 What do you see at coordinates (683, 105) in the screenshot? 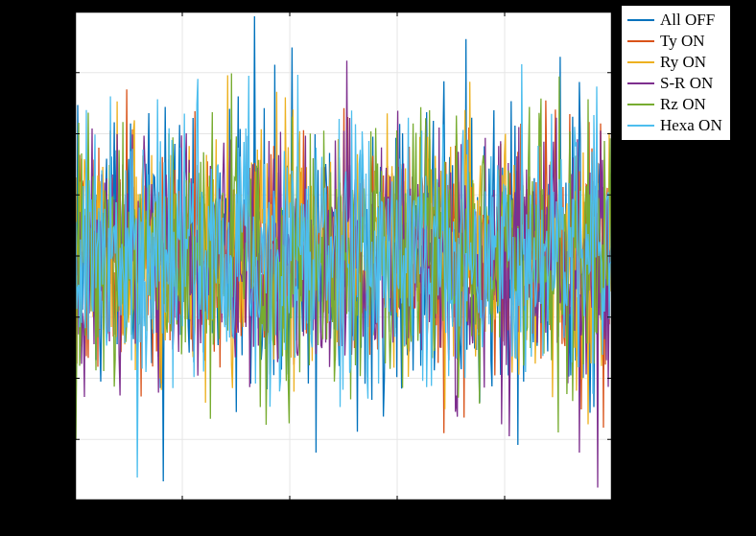
I see `legend-label: Rz ON` at bounding box center [683, 105].